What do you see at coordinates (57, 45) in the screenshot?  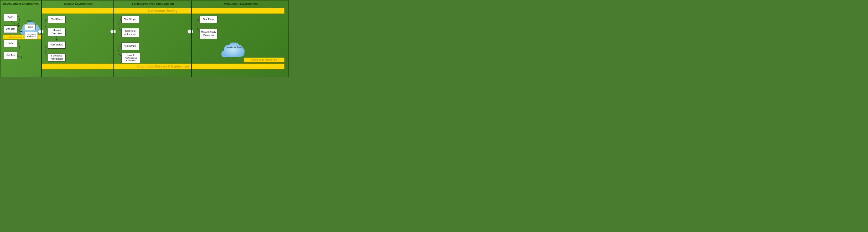 I see `testqa-testscripts-box: Test Scripts` at bounding box center [57, 45].